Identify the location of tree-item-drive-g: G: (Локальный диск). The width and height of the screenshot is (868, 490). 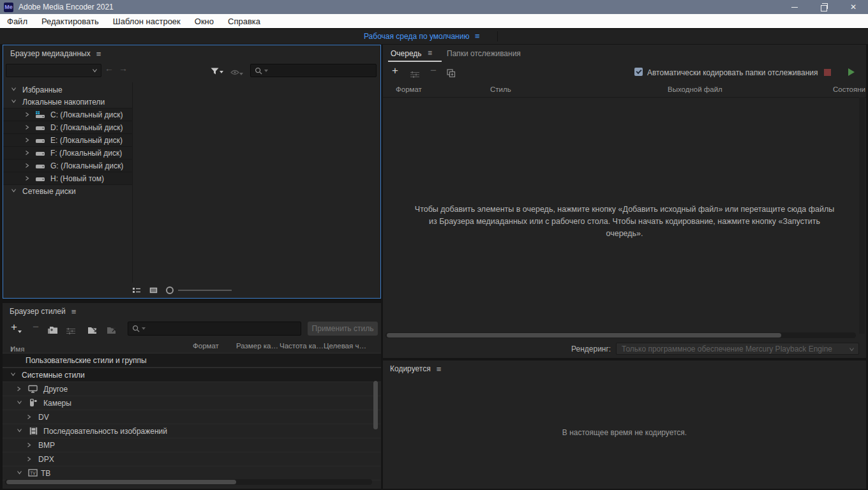
(68, 166).